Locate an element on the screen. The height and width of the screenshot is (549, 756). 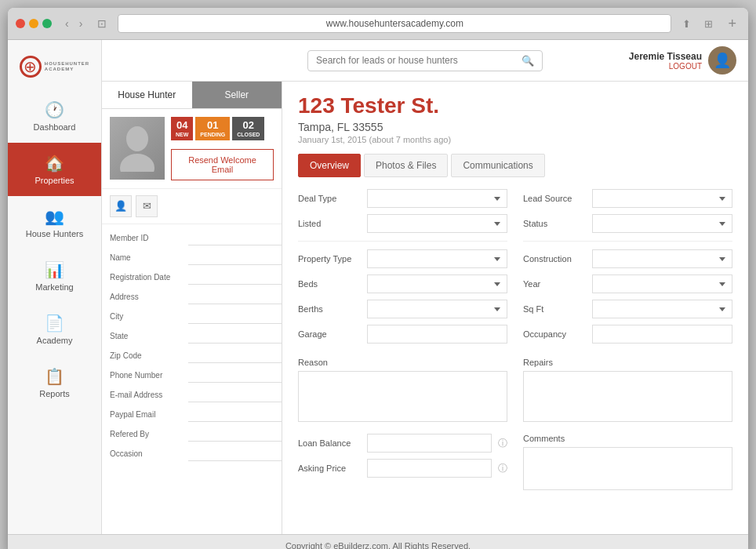
search-box: 🔍 is located at coordinates (425, 61).